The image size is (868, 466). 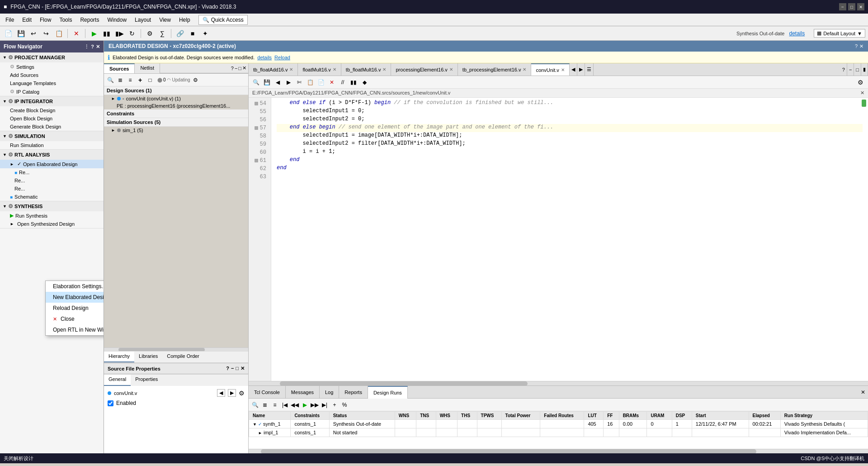 I want to click on editor-help-btn: ?, so click(x=844, y=70).